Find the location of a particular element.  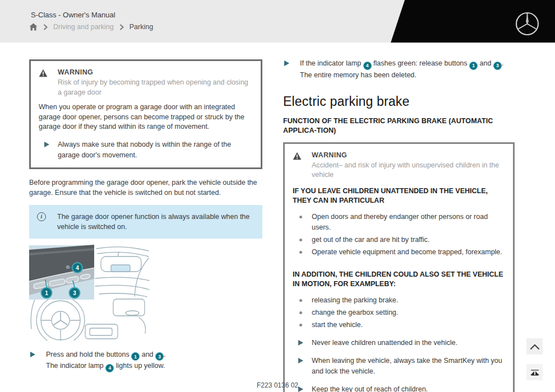

warning-action: When leaving the vehicle, always take th… is located at coordinates (399, 366).